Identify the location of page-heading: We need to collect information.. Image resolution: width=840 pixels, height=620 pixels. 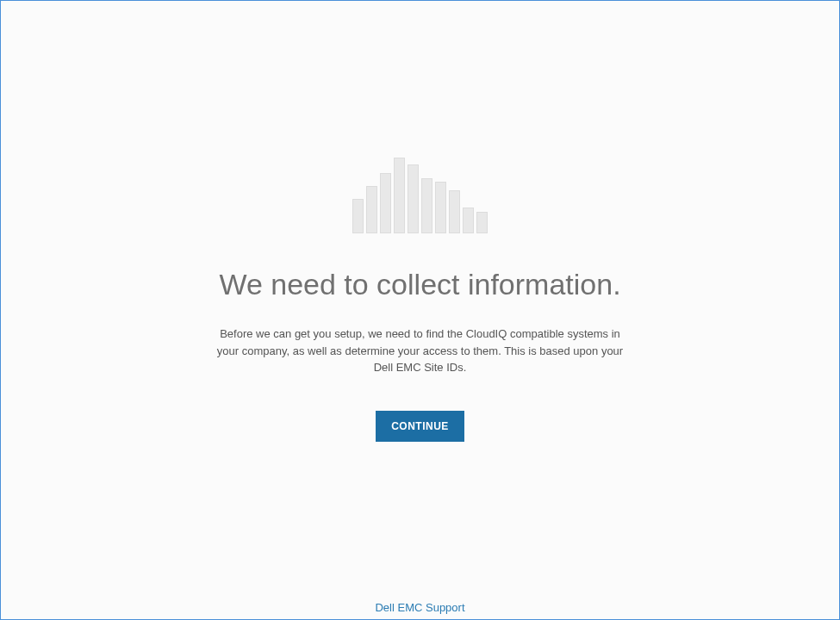
(420, 284).